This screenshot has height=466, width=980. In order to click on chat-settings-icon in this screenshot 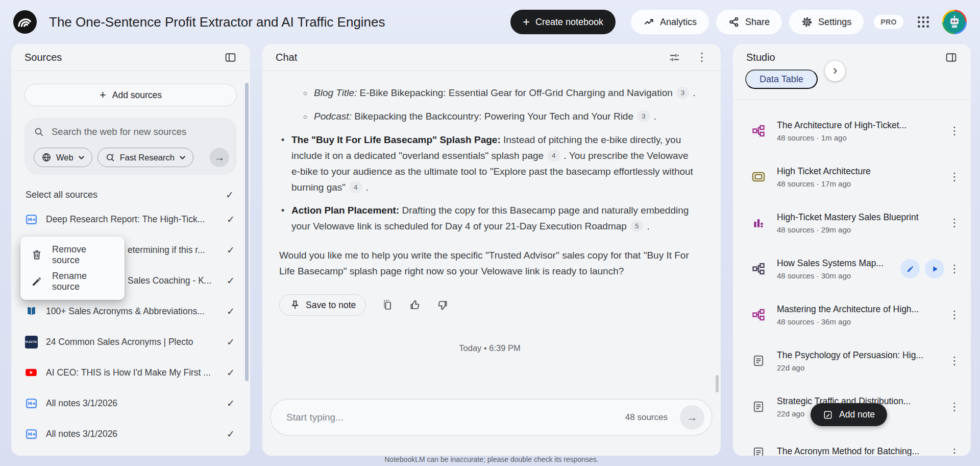, I will do `click(675, 57)`.